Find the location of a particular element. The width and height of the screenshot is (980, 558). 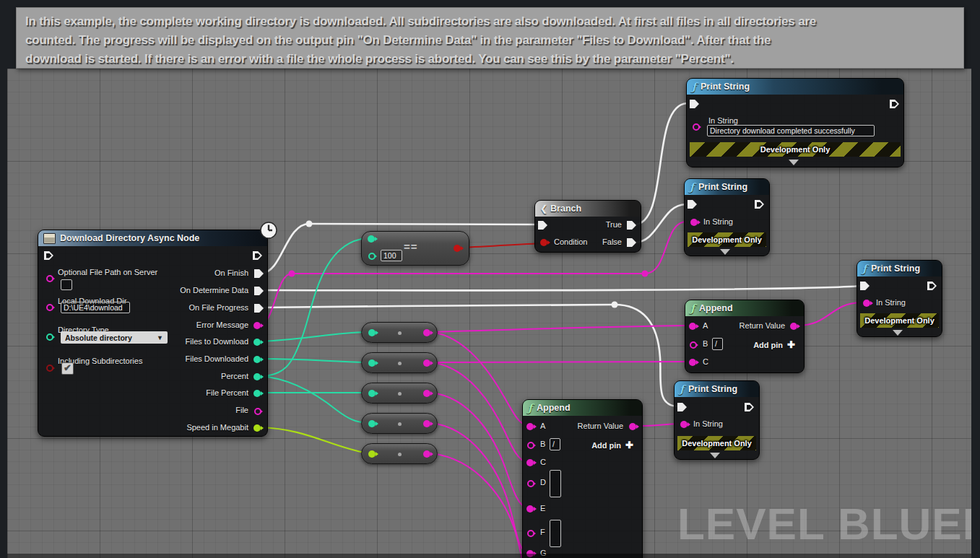

compare-input-a-pin is located at coordinates (371, 239).